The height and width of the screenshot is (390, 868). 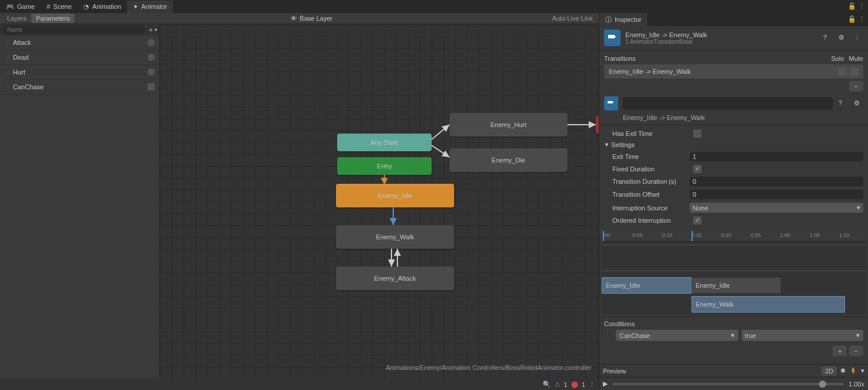 What do you see at coordinates (80, 43) in the screenshot?
I see `param-item: ⋮⋮Attack` at bounding box center [80, 43].